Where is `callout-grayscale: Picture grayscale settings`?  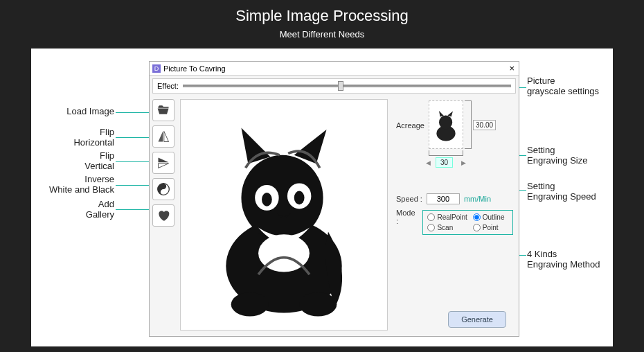
callout-grayscale: Picture grayscale settings is located at coordinates (569, 87).